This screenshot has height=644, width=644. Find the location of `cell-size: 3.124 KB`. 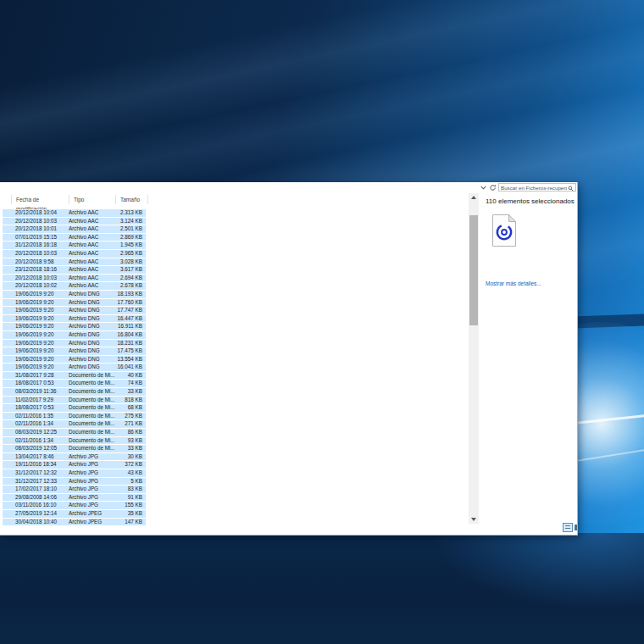

cell-size: 3.124 KB is located at coordinates (130, 222).